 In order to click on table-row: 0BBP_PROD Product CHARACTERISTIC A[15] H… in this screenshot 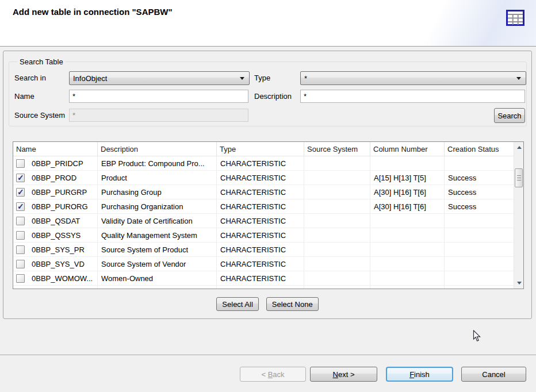, I will do `click(263, 178)`.